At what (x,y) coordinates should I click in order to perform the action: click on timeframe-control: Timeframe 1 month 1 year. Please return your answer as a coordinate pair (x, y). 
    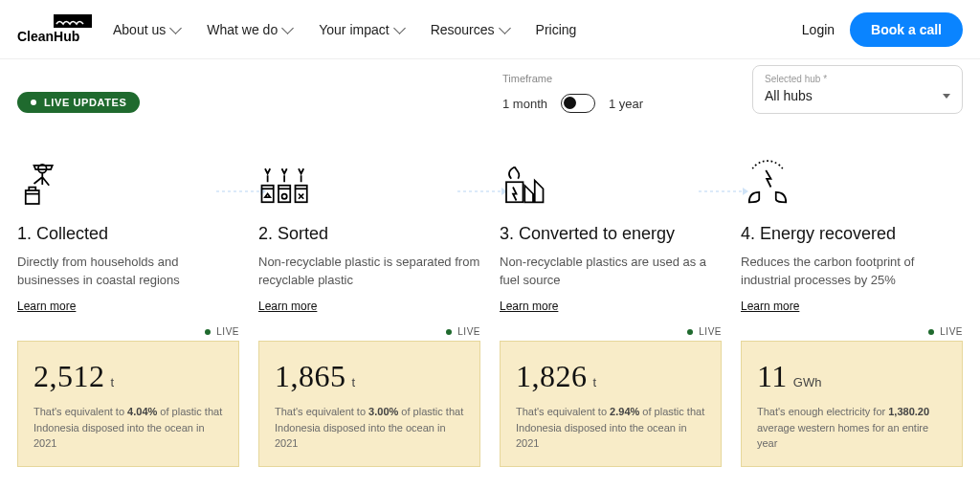
    Looking at the image, I should click on (572, 93).